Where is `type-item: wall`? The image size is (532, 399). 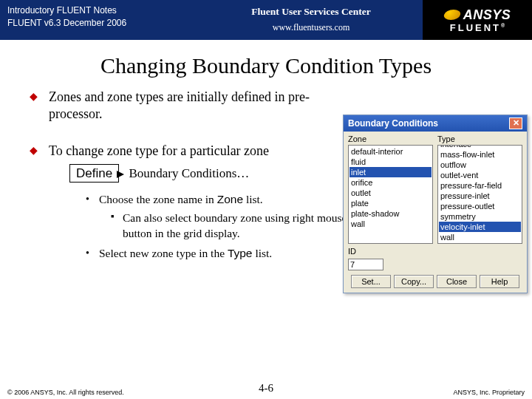
type-item: wall is located at coordinates (480, 237).